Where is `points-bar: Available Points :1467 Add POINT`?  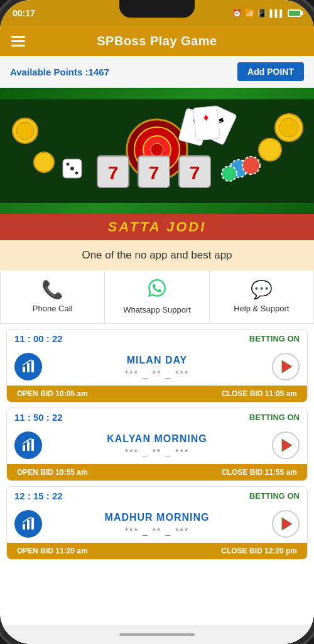
points-bar: Available Points :1467 Add POINT is located at coordinates (157, 72).